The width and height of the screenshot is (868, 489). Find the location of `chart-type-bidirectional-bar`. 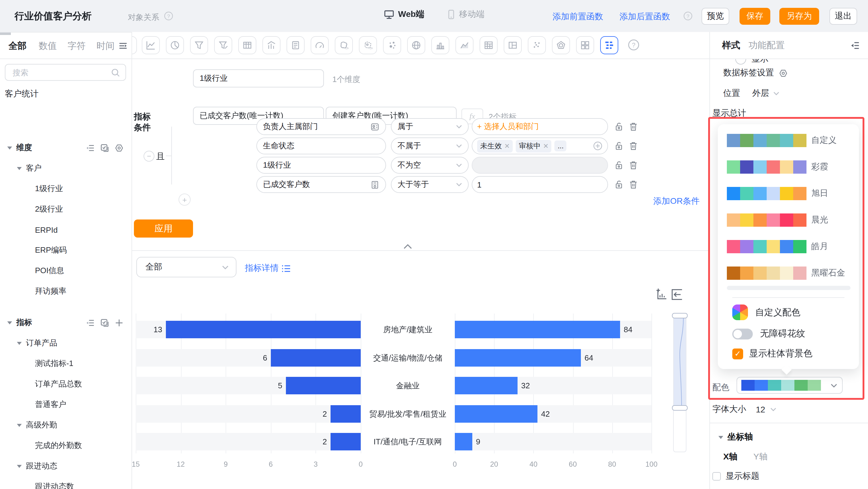

chart-type-bidirectional-bar is located at coordinates (609, 45).